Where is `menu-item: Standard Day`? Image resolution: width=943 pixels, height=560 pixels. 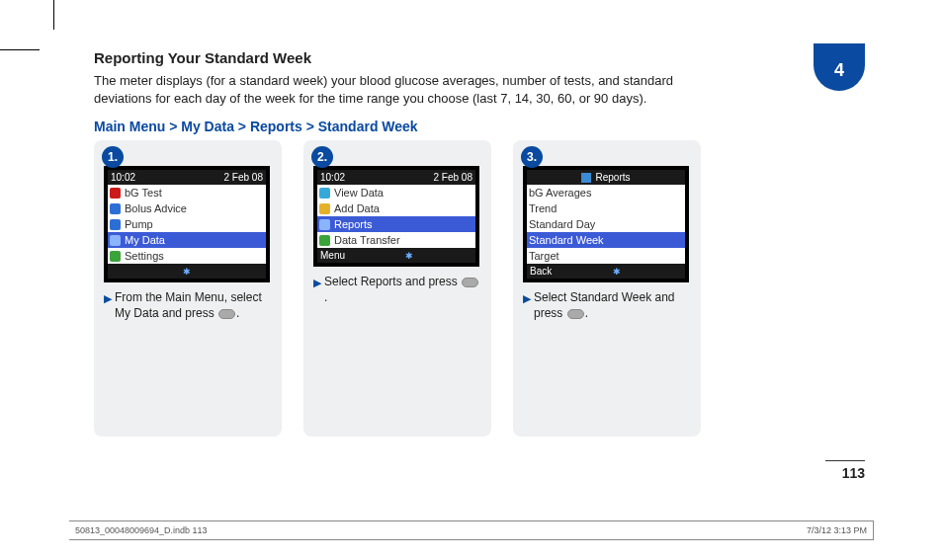
menu-item: Standard Day is located at coordinates (606, 224).